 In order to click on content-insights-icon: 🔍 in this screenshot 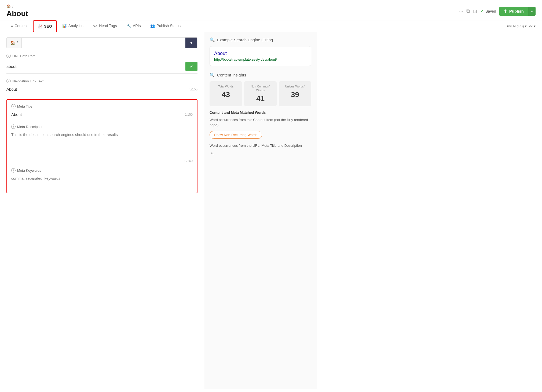, I will do `click(212, 75)`.